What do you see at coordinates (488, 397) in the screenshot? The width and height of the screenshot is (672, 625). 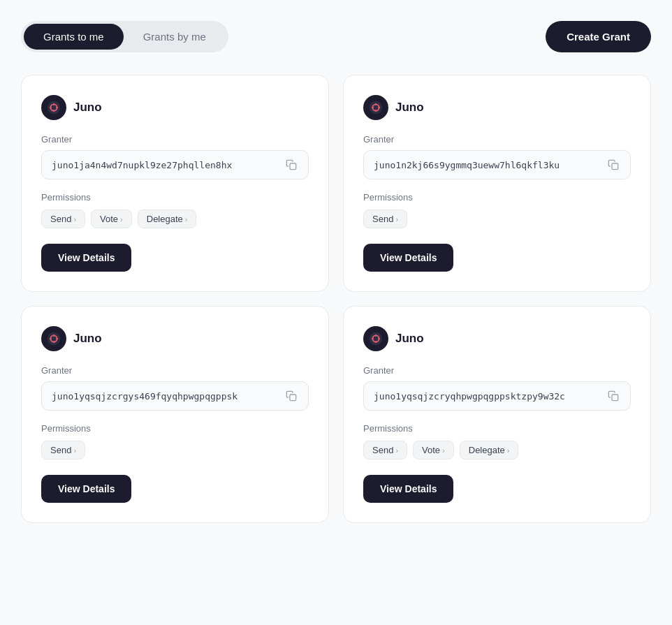 I see `granter-address: juno1yqsqjzcryqhpwgpqgppsktzpy9w32c` at bounding box center [488, 397].